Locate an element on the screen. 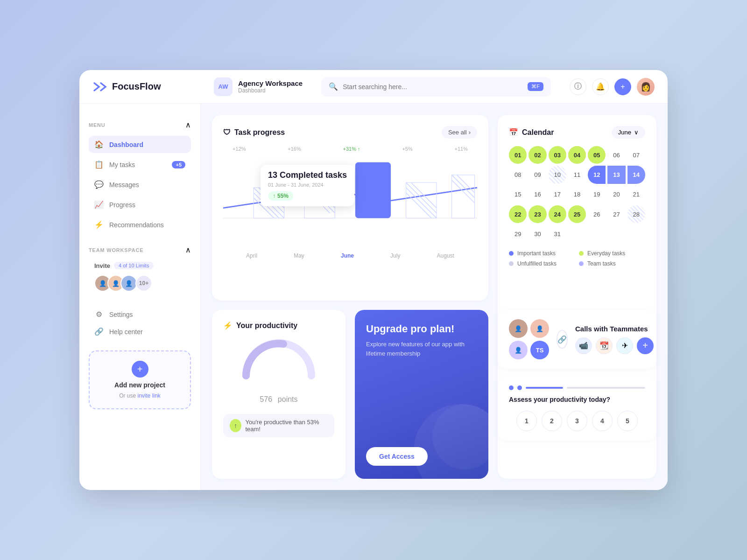 This screenshot has width=747, height=560. call-app-video: 📹 is located at coordinates (584, 346).